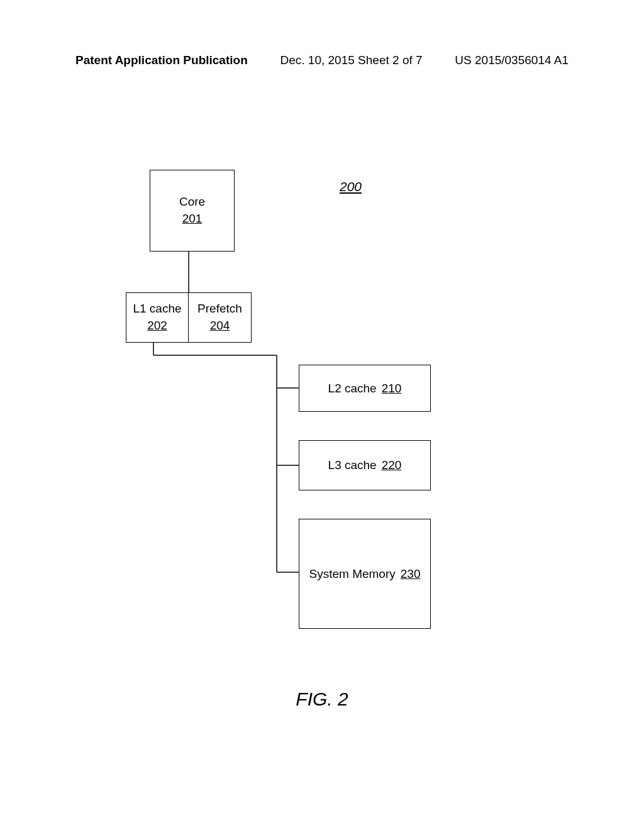  I want to click on block-l2-num: 210, so click(392, 389).